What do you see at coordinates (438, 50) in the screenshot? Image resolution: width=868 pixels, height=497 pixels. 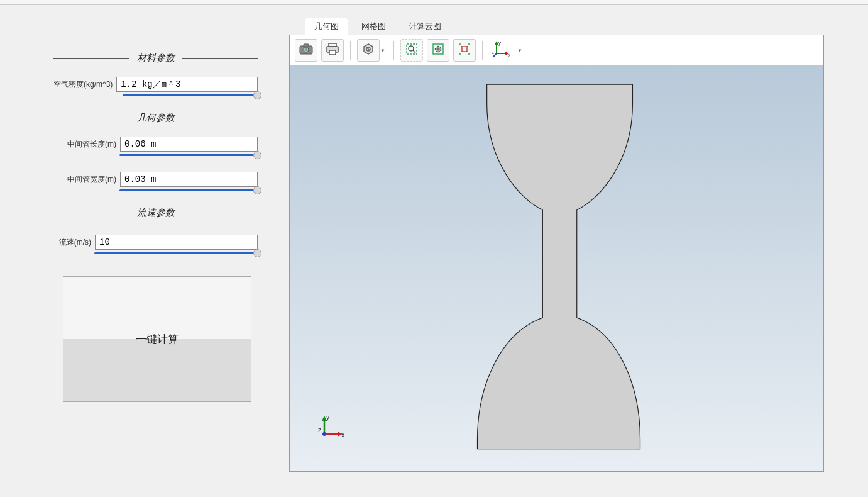 I see `zoom-extents-icon` at bounding box center [438, 50].